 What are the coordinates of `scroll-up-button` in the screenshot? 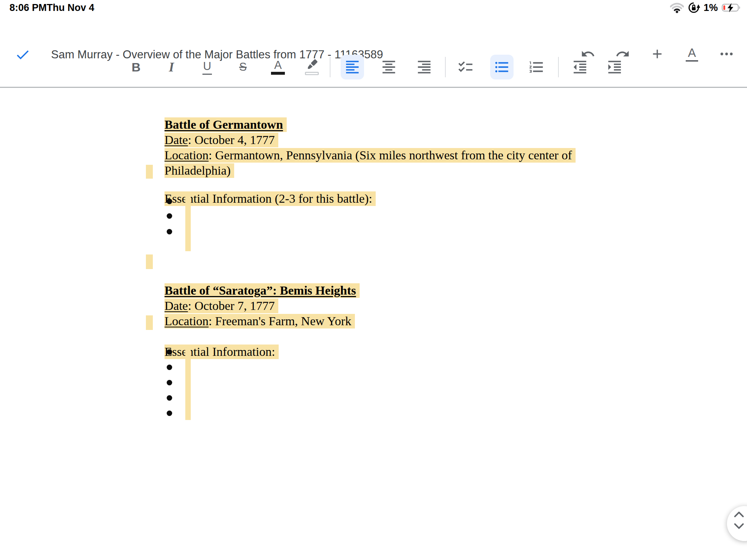 It's located at (739, 514).